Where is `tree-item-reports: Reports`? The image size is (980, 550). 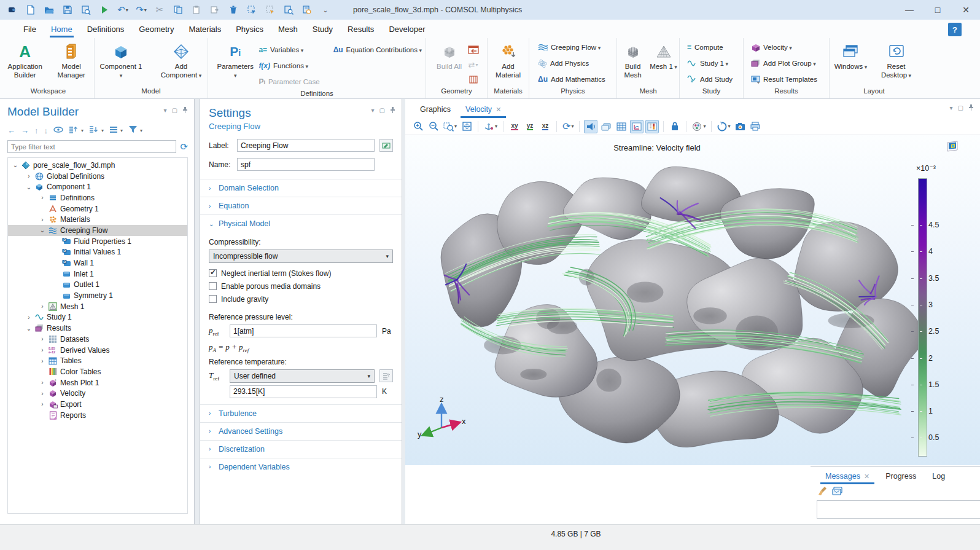
tree-item-reports: Reports is located at coordinates (98, 415).